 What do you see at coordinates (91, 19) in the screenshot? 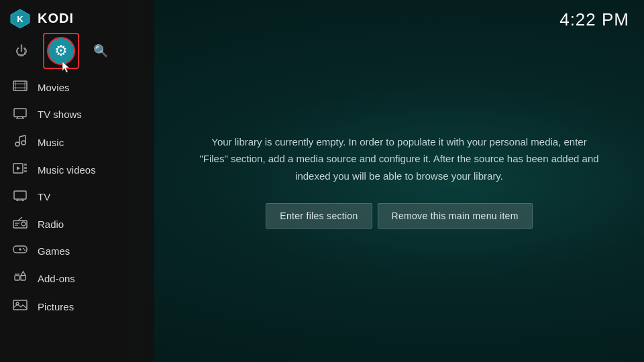
I see `app-title: KODI` at bounding box center [91, 19].